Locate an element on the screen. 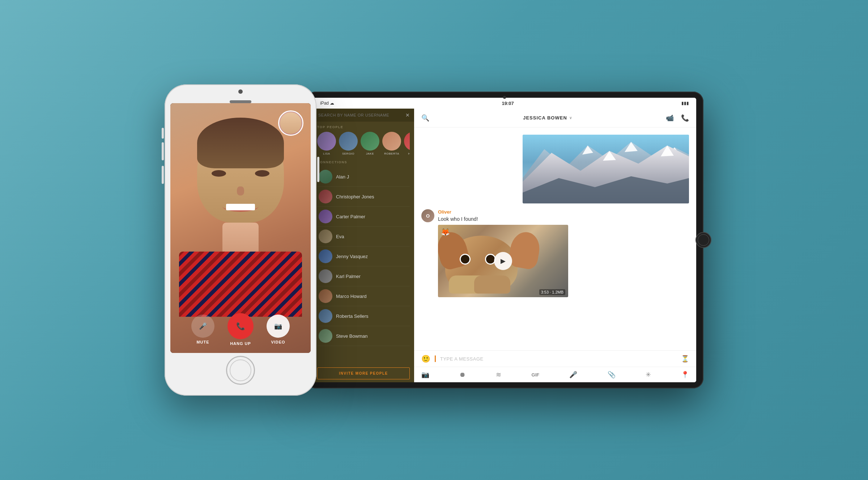  avatar-alan is located at coordinates (326, 177).